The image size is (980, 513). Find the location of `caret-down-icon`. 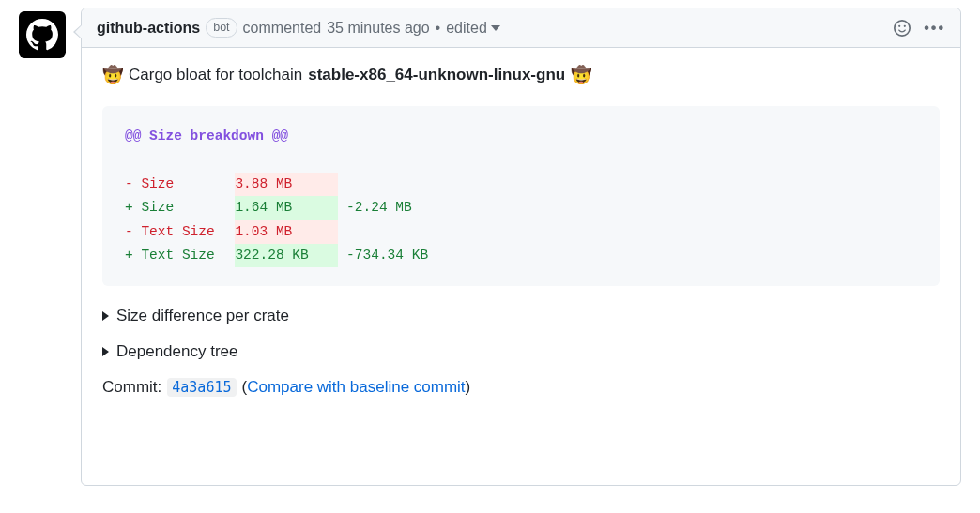

caret-down-icon is located at coordinates (496, 28).